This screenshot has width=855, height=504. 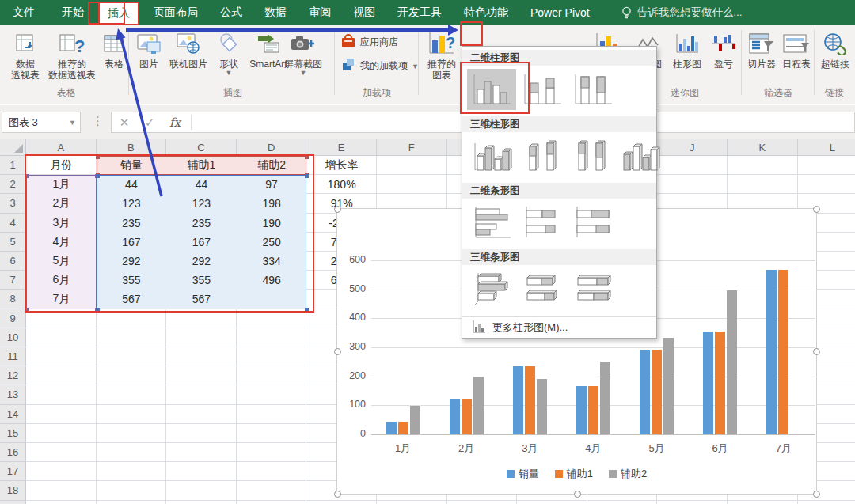 I want to click on tab-开始: 开始, so click(x=73, y=13).